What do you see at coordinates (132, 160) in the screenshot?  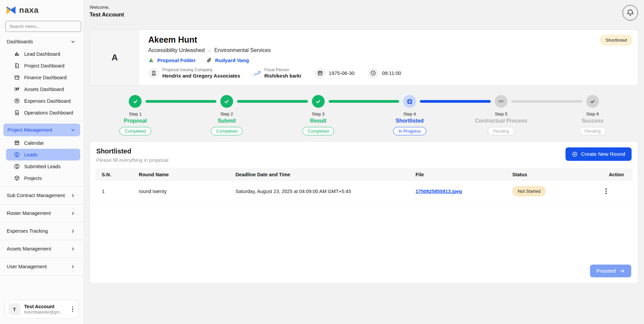 I see `section-subtitle: Please fill everything in proposal` at bounding box center [132, 160].